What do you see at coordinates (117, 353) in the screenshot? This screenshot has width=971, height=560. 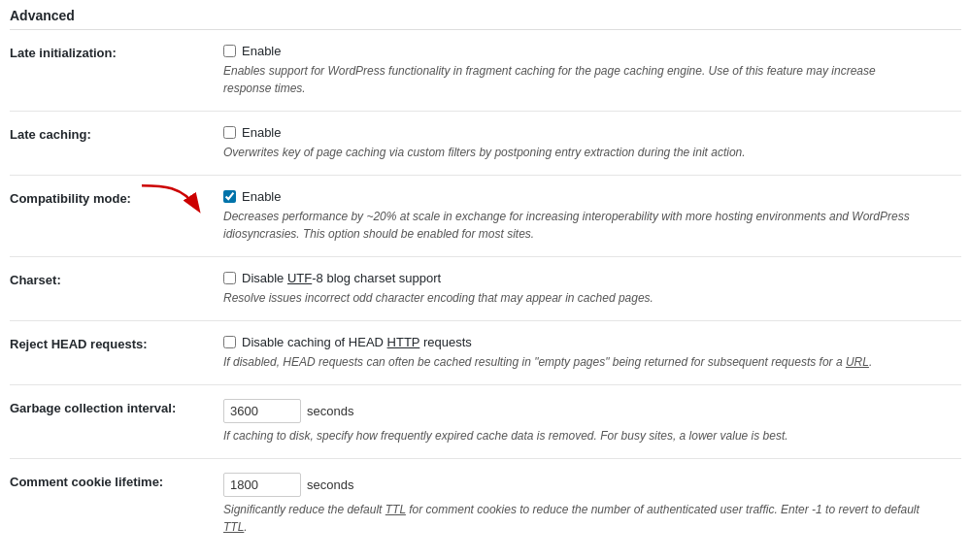 I see `reject-head-label: Reject HEAD requests:` at bounding box center [117, 353].